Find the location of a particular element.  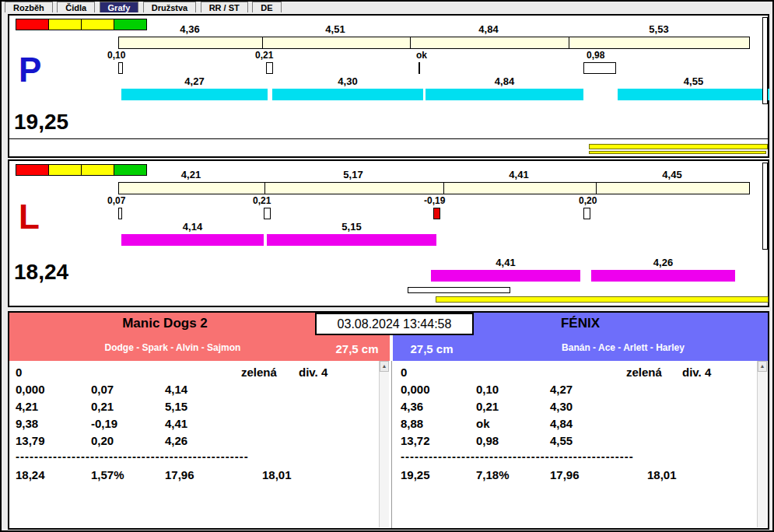

crossing-marker-negative is located at coordinates (437, 213).